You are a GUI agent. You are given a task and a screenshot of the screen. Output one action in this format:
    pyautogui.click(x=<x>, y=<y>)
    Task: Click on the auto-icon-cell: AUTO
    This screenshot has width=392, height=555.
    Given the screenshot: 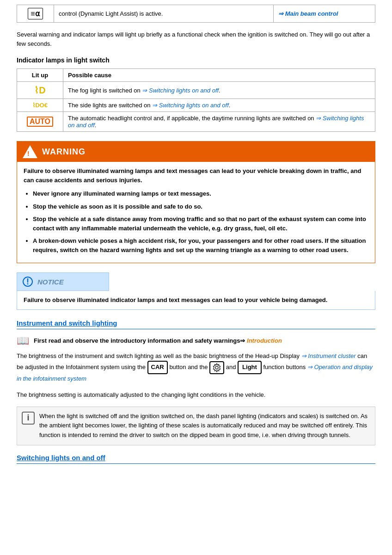 What is the action you would take?
    pyautogui.click(x=40, y=122)
    